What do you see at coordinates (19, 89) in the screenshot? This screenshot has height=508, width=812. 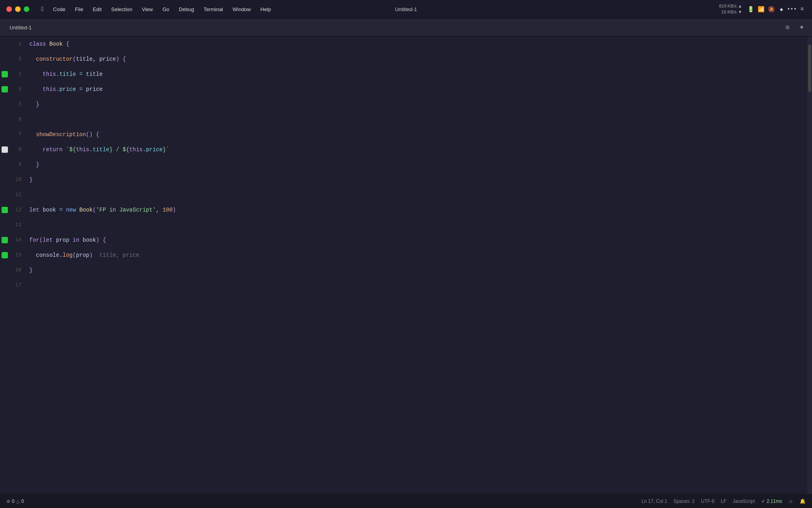 I see `line-number: 4` at bounding box center [19, 89].